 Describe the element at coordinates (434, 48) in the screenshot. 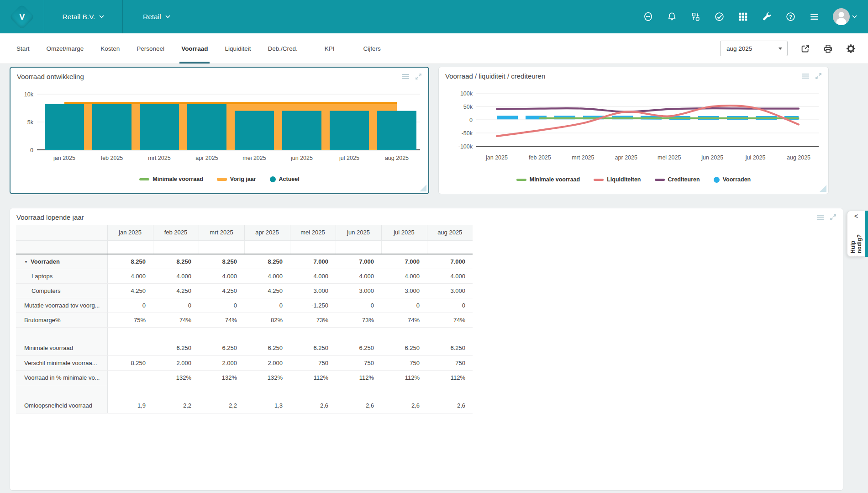

I see `nav-toolbar: StartOmzet/margeKostenPersoneelVoorraadL…` at that location.